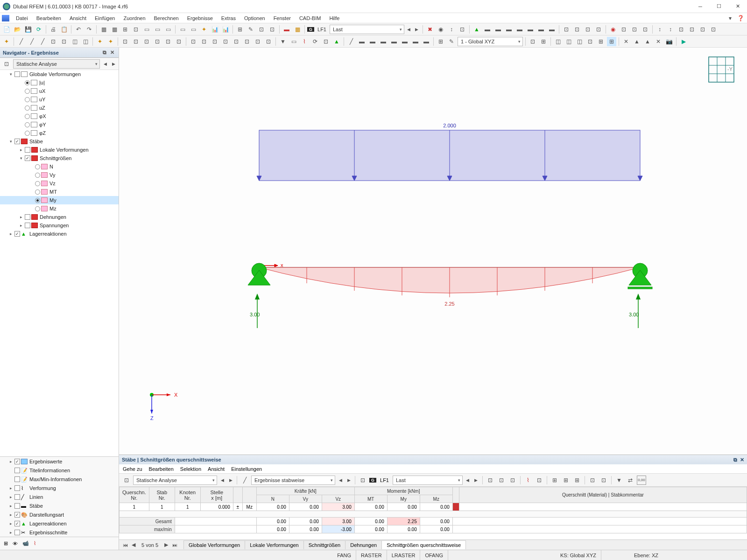 The height and width of the screenshot is (560, 747). I want to click on result-tree: ▾Globale Verformungen |u| uX uY uZ φX φY…, so click(59, 263).